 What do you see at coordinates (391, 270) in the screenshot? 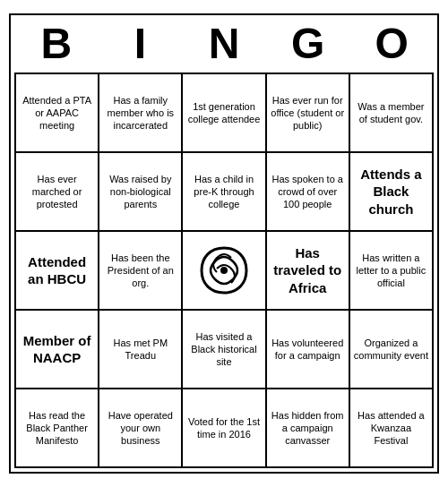
I see `cell-text-r2c4: Has written a letter to a public officia…` at bounding box center [391, 270].